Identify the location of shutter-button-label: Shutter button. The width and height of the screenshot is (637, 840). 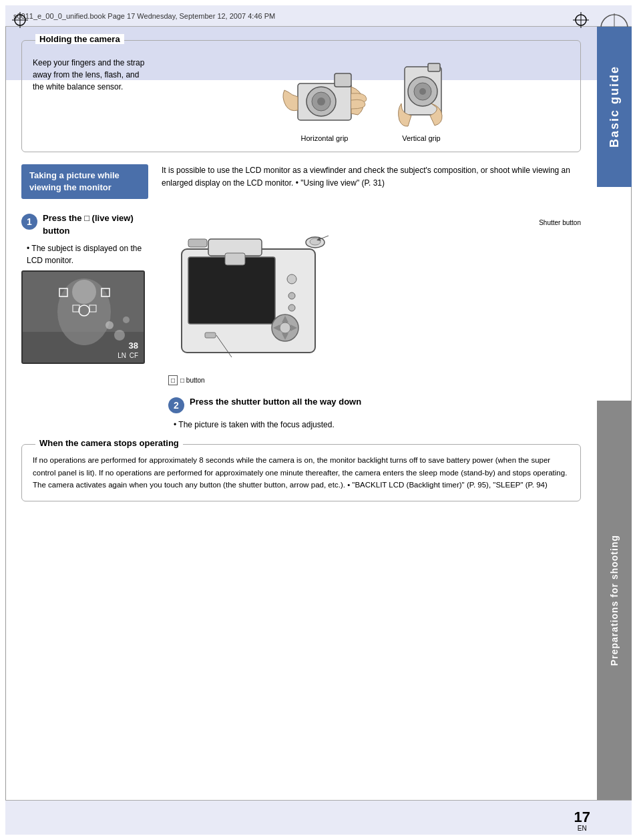
(375, 223).